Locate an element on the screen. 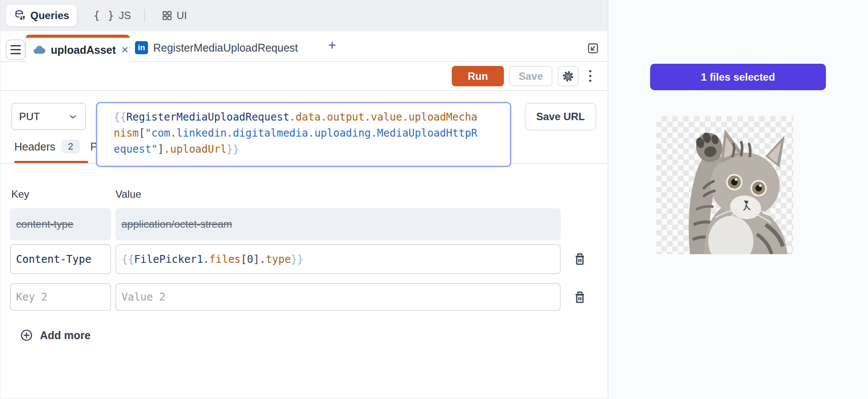 The height and width of the screenshot is (399, 868). query-list-menu-button is located at coordinates (16, 49).